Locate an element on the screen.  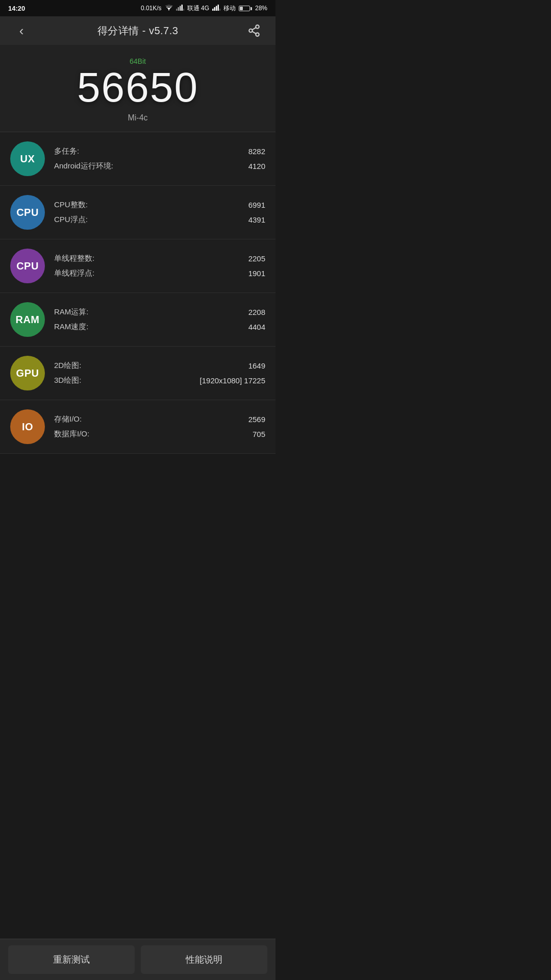
metric-value-5-0: 2569 is located at coordinates (257, 420).